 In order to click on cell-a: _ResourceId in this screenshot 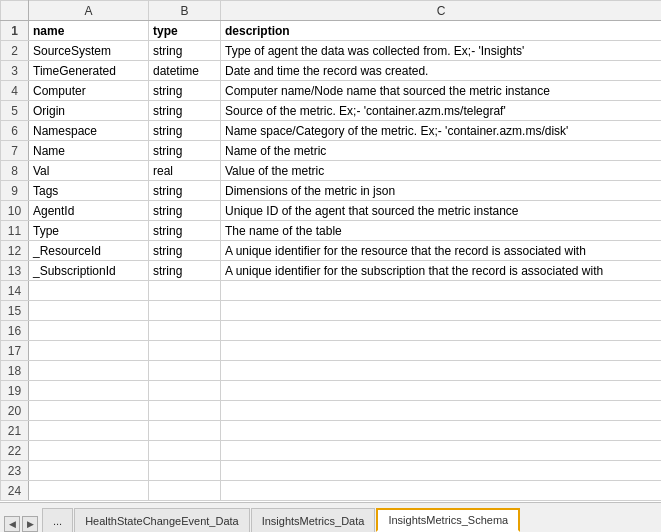, I will do `click(89, 251)`.